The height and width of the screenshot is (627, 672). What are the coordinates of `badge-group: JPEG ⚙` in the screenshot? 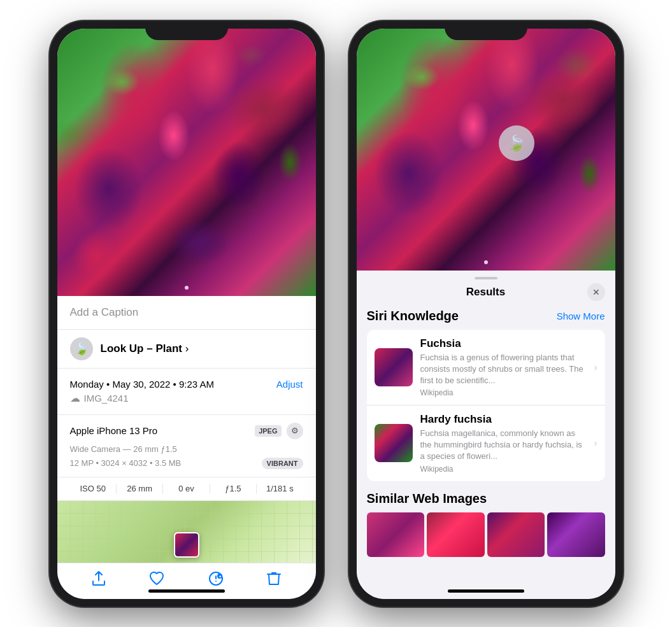 It's located at (279, 431).